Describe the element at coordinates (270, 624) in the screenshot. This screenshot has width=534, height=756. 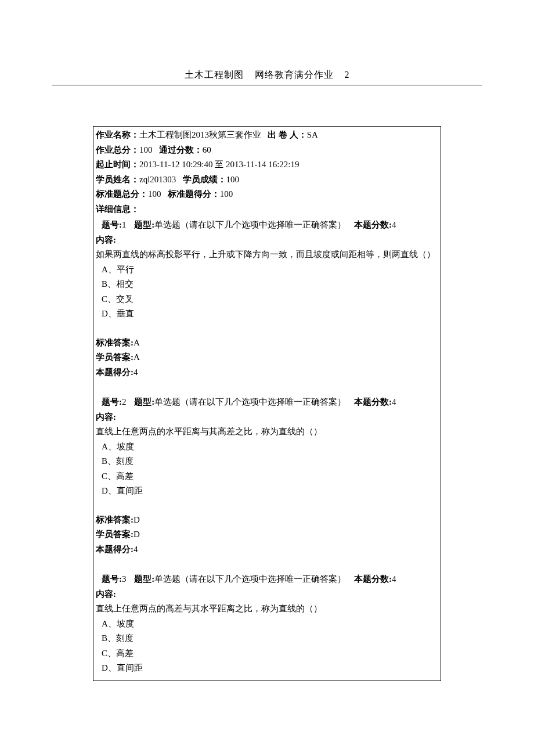
I see `option-a: A、坡度` at that location.